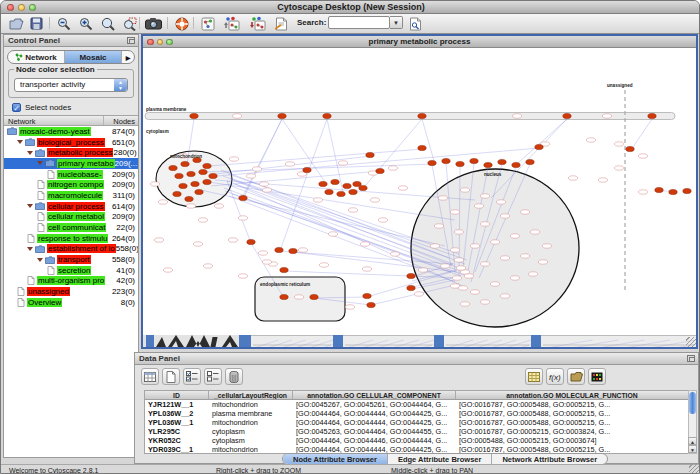 The image size is (700, 474). What do you see at coordinates (54, 120) in the screenshot?
I see `tree-header-network: Network` at bounding box center [54, 120].